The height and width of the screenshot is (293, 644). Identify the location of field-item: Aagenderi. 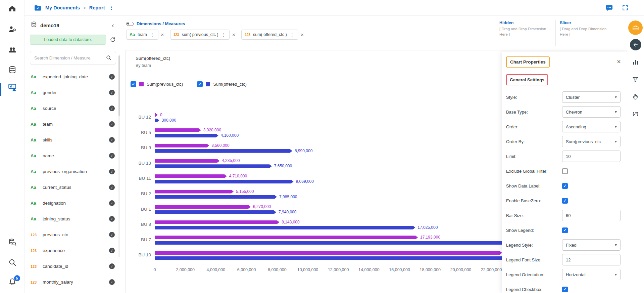
(72, 93).